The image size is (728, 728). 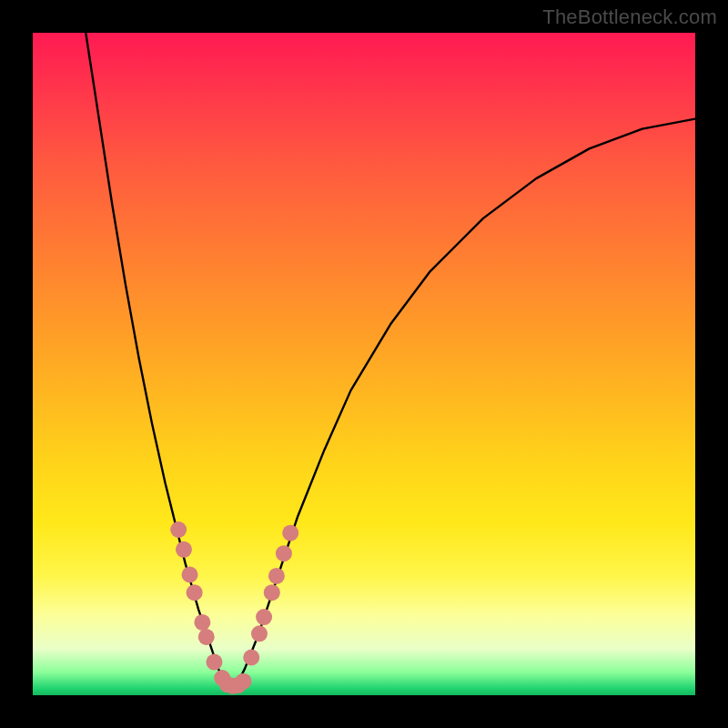 I want to click on data-dots, so click(x=235, y=608).